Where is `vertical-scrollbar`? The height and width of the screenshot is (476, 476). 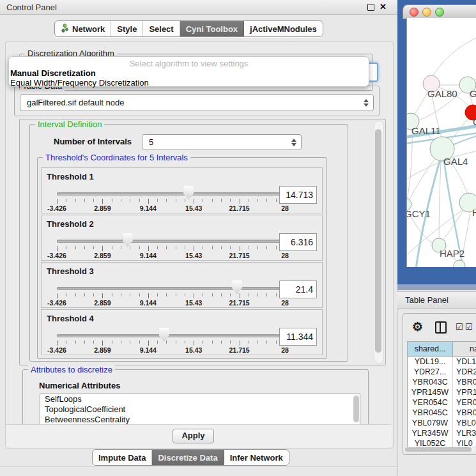 vertical-scrollbar is located at coordinates (379, 242).